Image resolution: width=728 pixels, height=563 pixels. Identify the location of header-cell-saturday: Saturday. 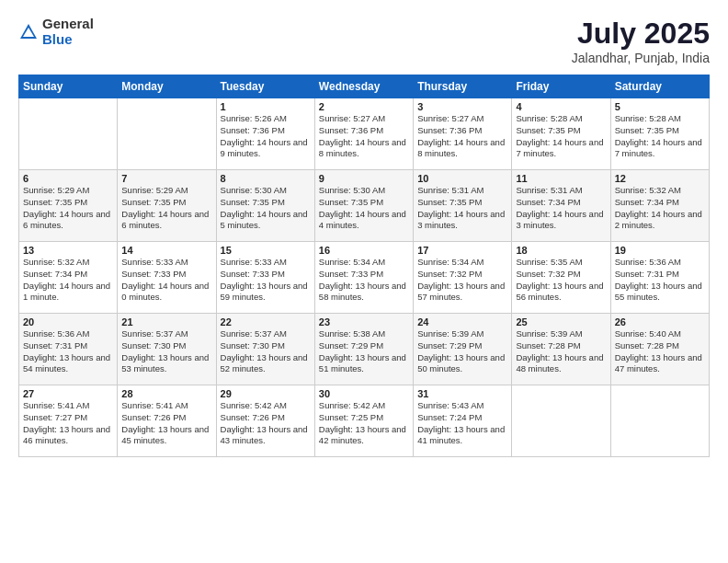
(660, 86).